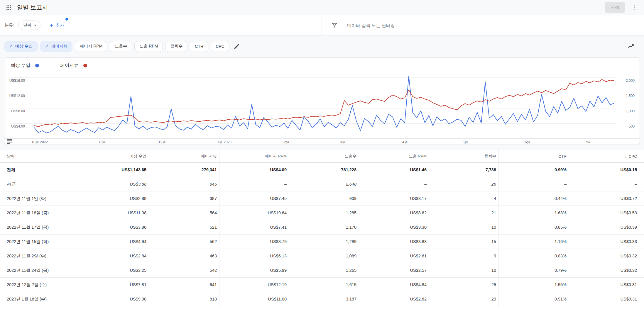  Describe the element at coordinates (209, 156) in the screenshot. I see `column-header-text: 페이지뷰` at that location.